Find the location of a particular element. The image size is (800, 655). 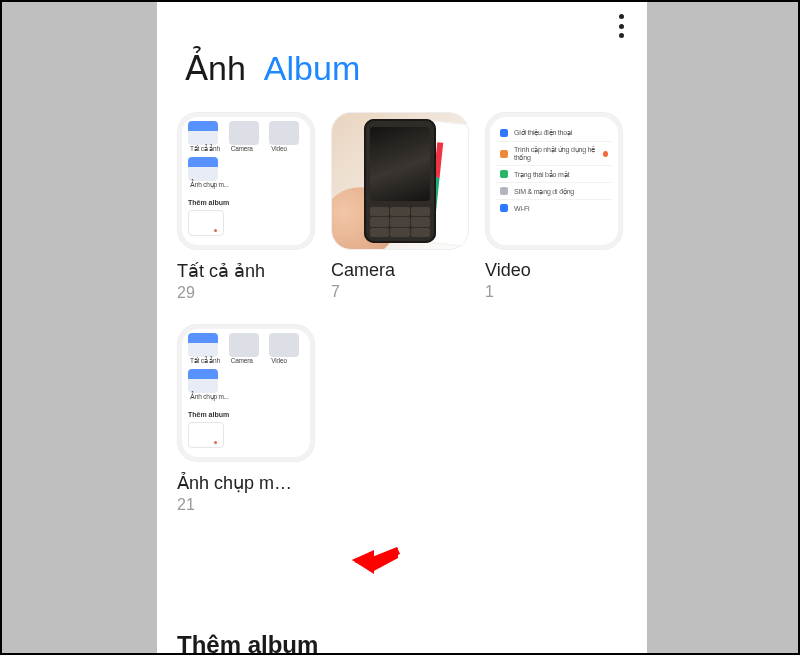

settings-ui-thumb: Giới thiệu điện thoại Trình cập nhật ứng… is located at coordinates (554, 181).